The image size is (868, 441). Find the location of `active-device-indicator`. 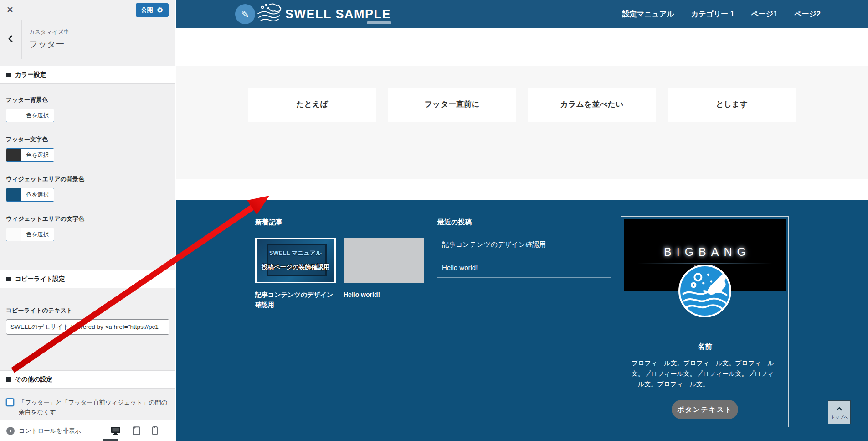

active-device-indicator is located at coordinates (111, 440).